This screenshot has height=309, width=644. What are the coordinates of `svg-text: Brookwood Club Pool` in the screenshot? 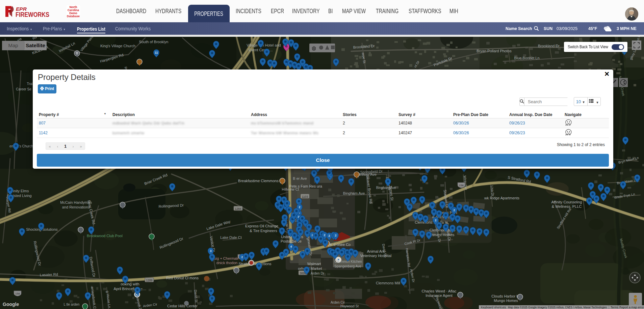 It's located at (105, 236).